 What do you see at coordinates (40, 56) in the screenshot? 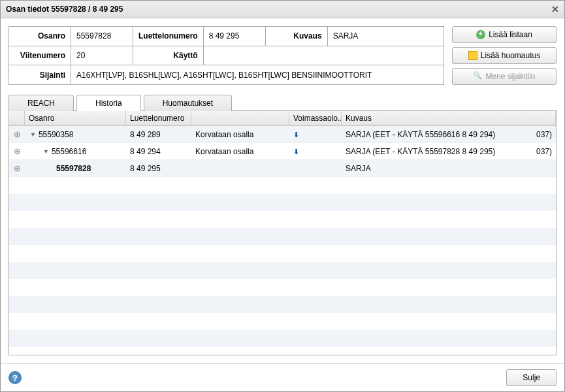
I see `viite-label: Viitenumero` at bounding box center [40, 56].